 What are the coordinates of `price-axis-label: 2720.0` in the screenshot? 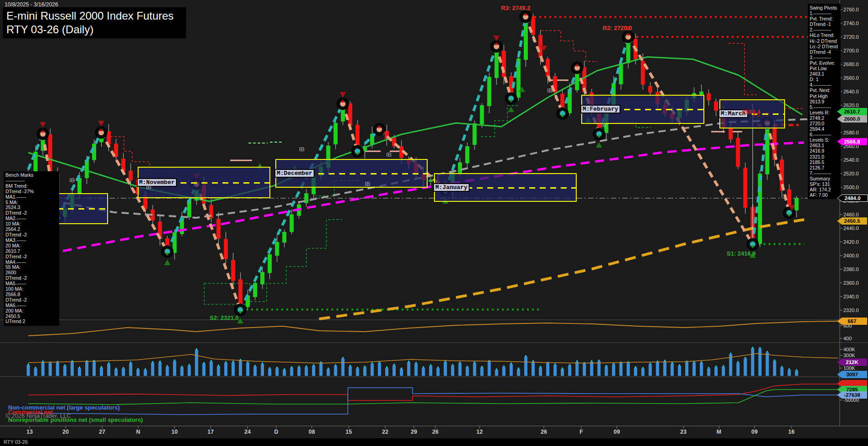 It's located at (851, 37).